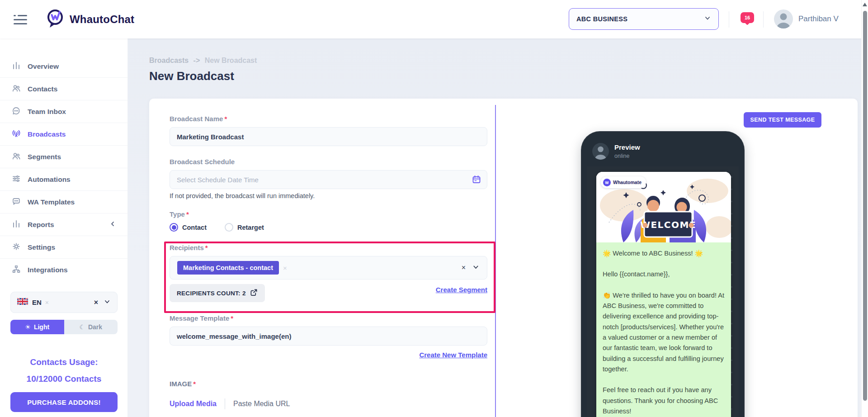  Describe the element at coordinates (328, 118) in the screenshot. I see `broadcast-name-label: Broadcast Name*` at that location.